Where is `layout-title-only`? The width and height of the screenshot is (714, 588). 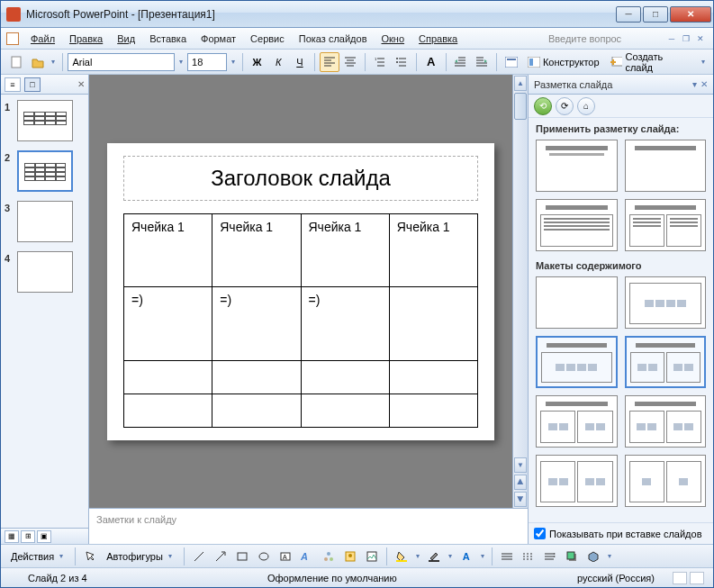 layout-title-only is located at coordinates (666, 166).